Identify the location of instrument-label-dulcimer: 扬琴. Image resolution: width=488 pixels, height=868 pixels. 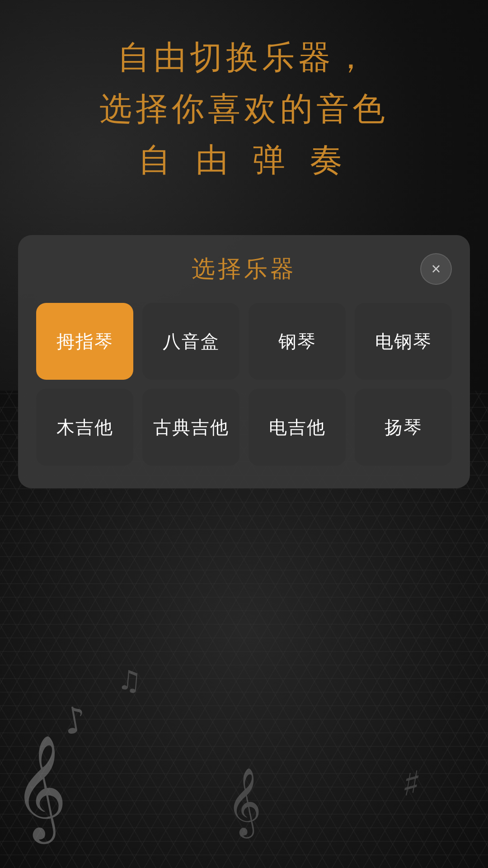
(404, 428).